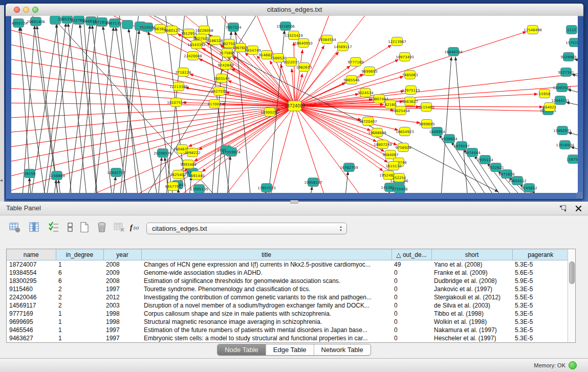  I want to click on table-cell: 22420046, so click(31, 297).